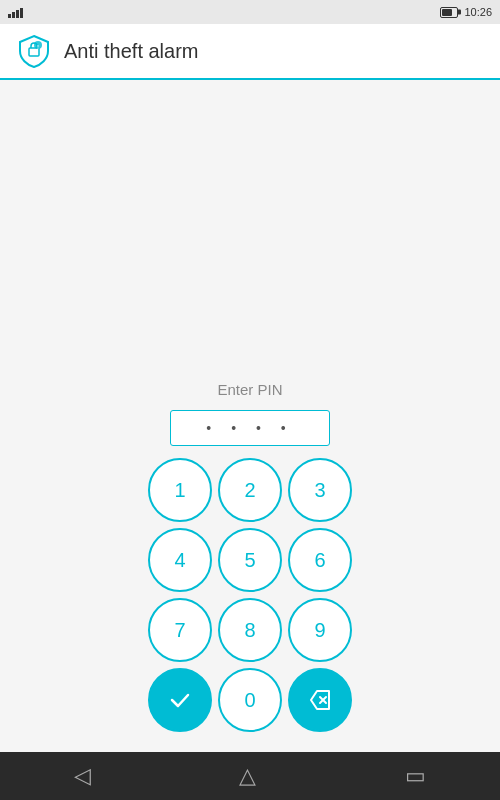  What do you see at coordinates (180, 700) in the screenshot?
I see `key-confirm` at bounding box center [180, 700].